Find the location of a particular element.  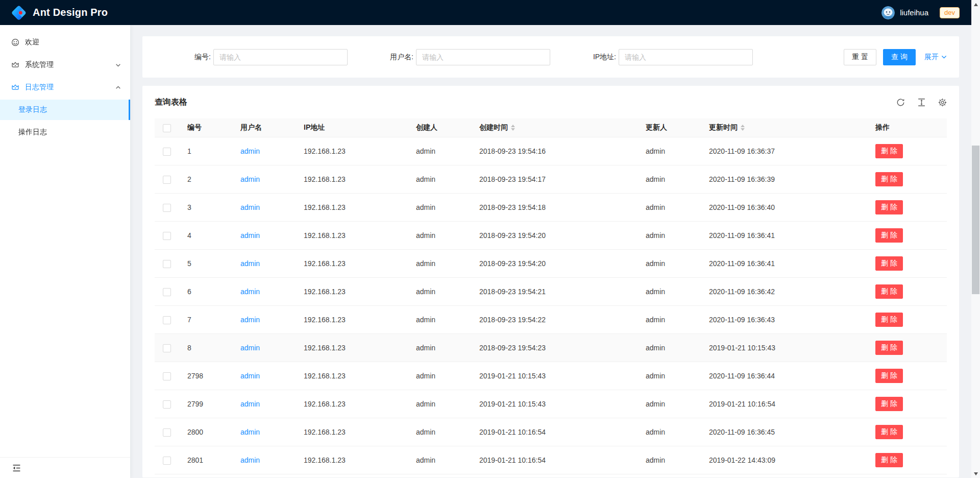

expand-label: 展开 is located at coordinates (932, 57).